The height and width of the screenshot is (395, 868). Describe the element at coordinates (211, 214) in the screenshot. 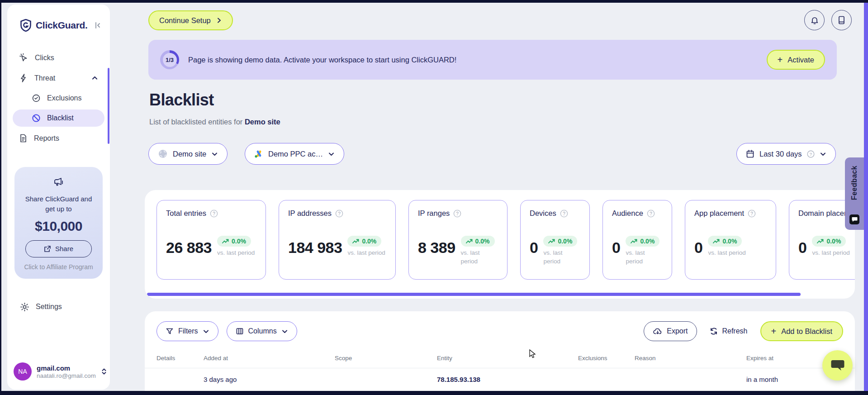

I see `stat-card-title: Total entries ?` at that location.